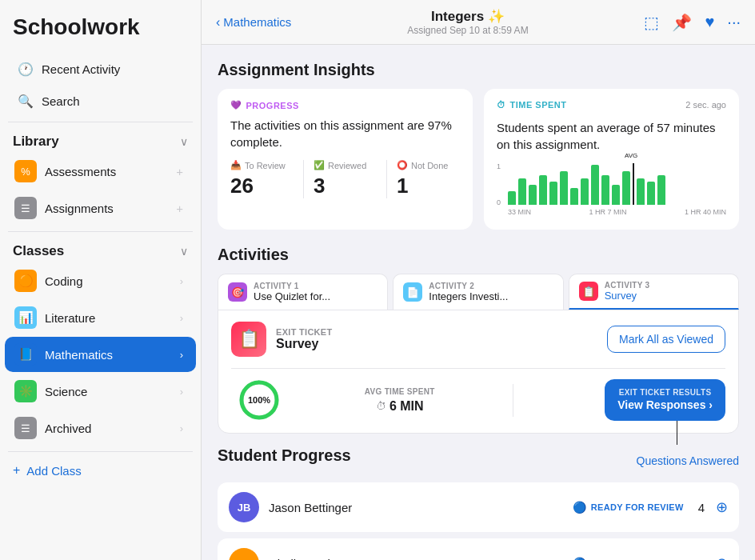 The width and height of the screenshot is (755, 560). I want to click on stat-to-review: 📥 To Review 26, so click(267, 179).